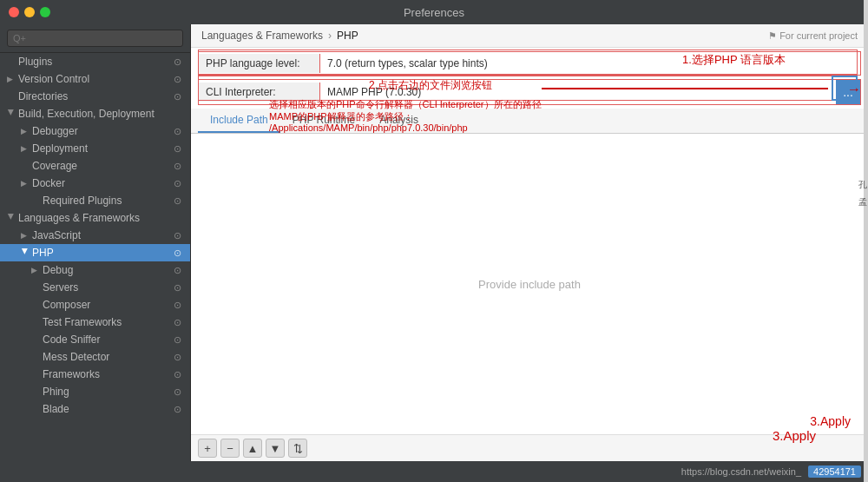 The width and height of the screenshot is (868, 482). What do you see at coordinates (590, 63) in the screenshot?
I see `language-level-value: 7.0 (return types, scalar type hints)` at bounding box center [590, 63].